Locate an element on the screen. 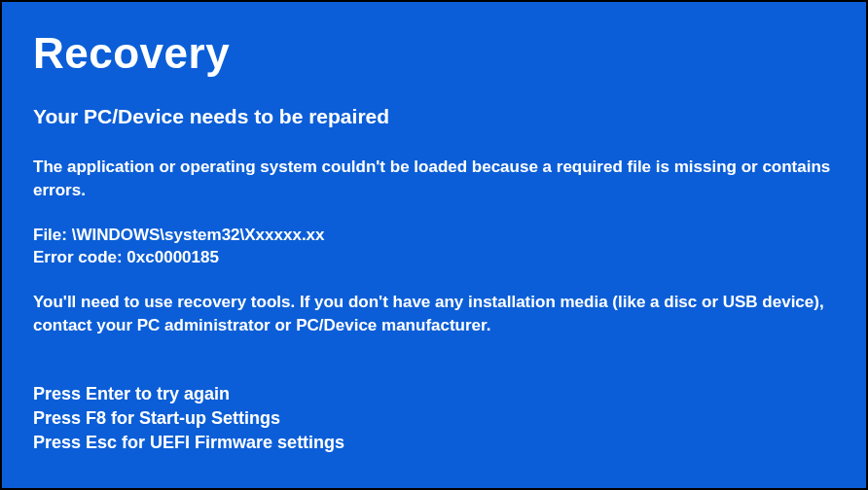  file-line: File: \WINDOWS\system32\Xxxxxx.xx is located at coordinates (434, 235).